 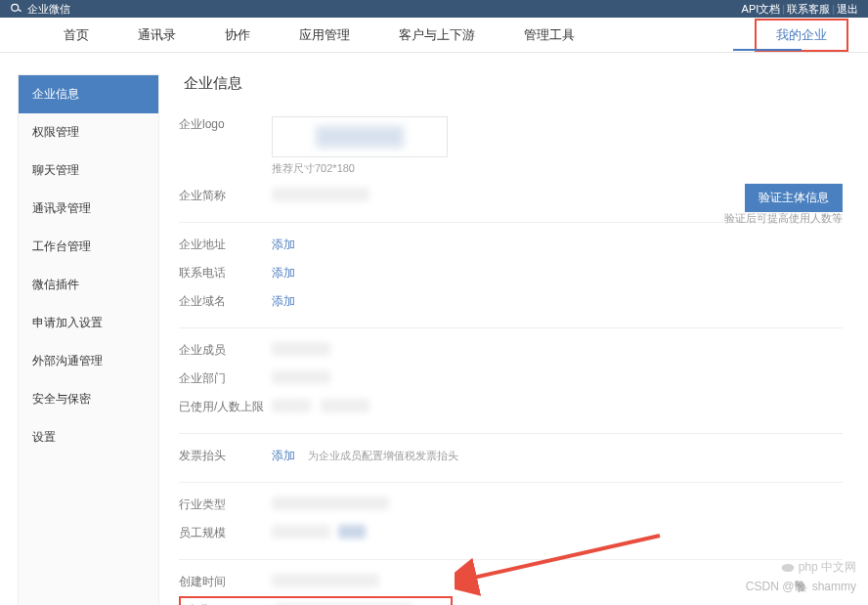 What do you see at coordinates (88, 362) in the screenshot?
I see `sidebar-item-external-comm: 外部沟通管理` at bounding box center [88, 362].